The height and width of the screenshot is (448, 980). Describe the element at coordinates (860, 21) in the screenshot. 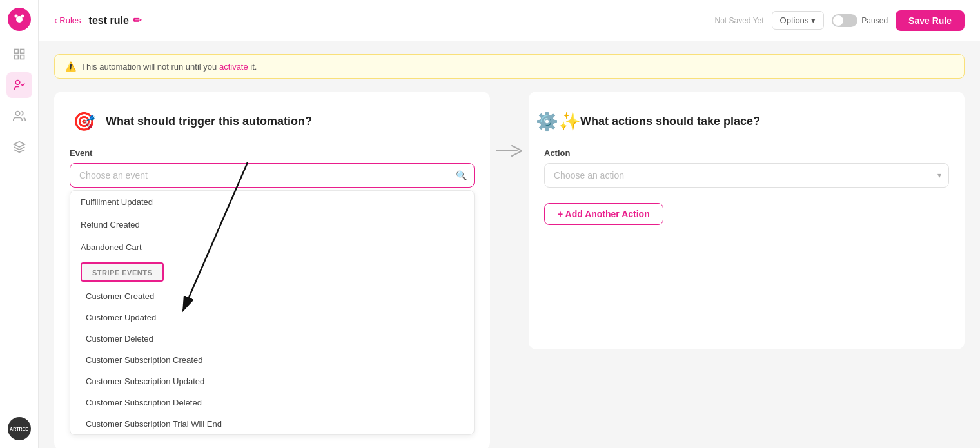

I see `paused-toggle-wrap: Paused` at that location.